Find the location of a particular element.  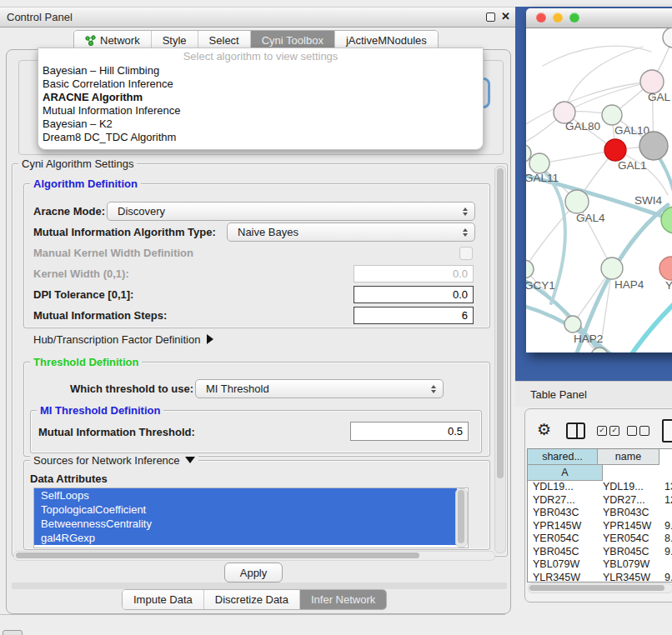

sources-title: Sources for Network Inference is located at coordinates (114, 460).